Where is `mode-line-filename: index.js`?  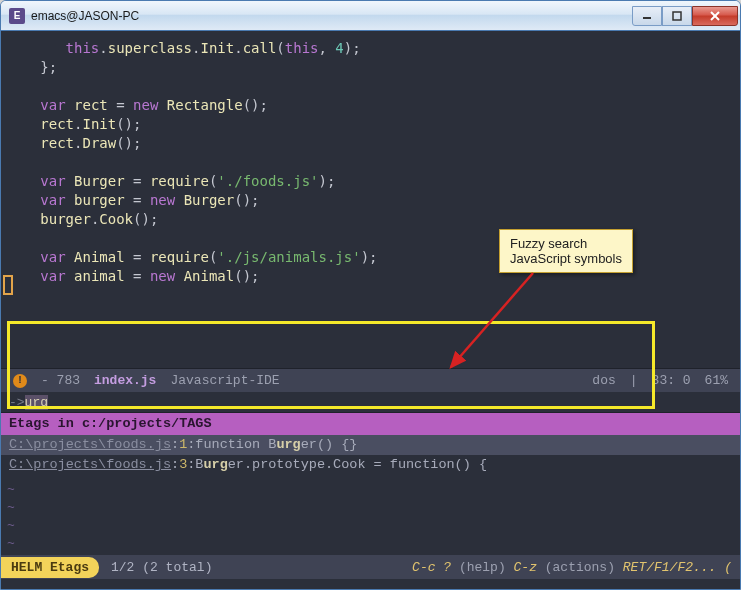
mode-line-filename: index.js is located at coordinates (125, 380).